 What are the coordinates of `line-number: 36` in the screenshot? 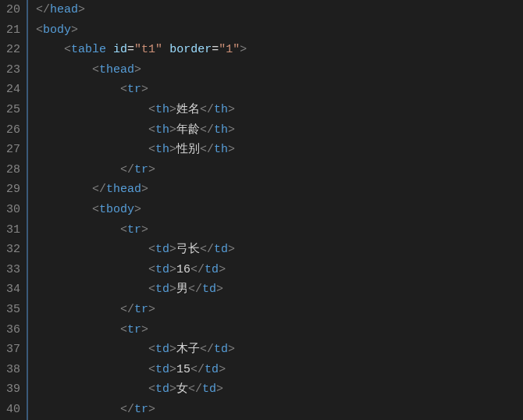 It's located at (12, 330).